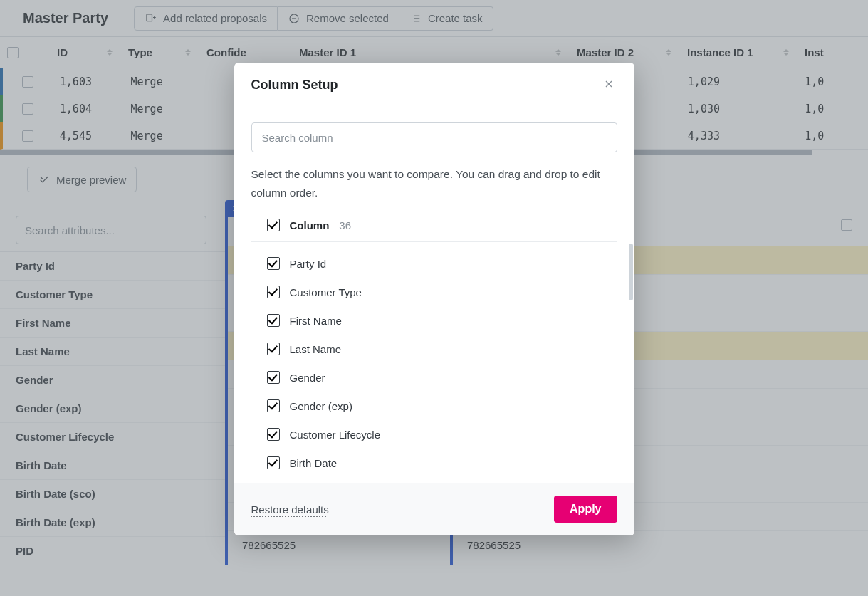 The height and width of the screenshot is (596, 868). Describe the element at coordinates (442, 263) in the screenshot. I see `column-item: Party Id` at that location.